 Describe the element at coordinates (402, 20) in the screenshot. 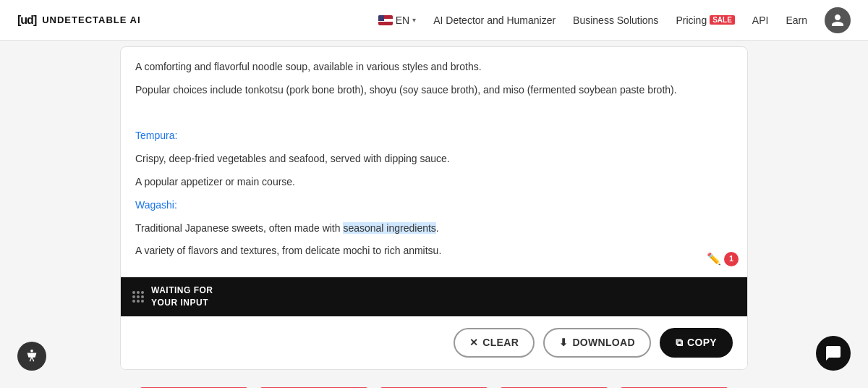

I see `lang-label: EN` at that location.